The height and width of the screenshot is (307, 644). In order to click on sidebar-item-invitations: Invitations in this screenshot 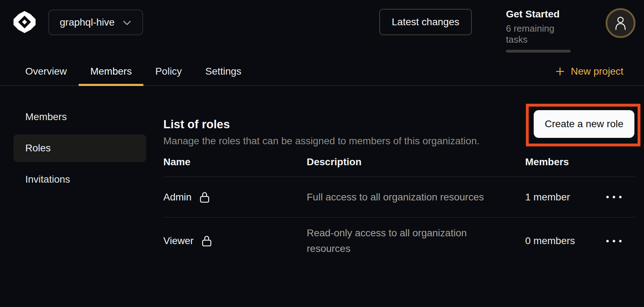, I will do `click(80, 179)`.